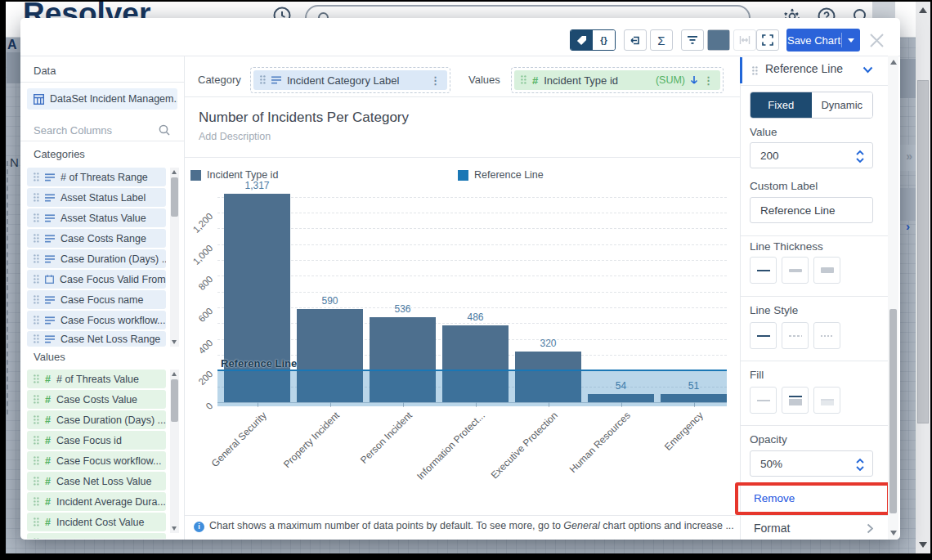  Describe the element at coordinates (96, 461) in the screenshot. I see `value-column-item: #Case Focus workflow...` at that location.